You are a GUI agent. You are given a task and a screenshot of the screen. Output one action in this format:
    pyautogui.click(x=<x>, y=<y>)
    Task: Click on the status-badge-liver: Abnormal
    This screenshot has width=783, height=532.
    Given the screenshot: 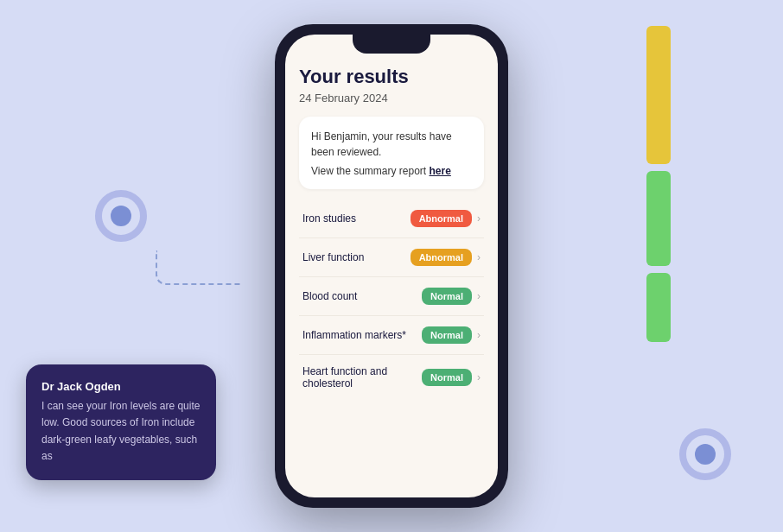 What is the action you would take?
    pyautogui.click(x=441, y=257)
    